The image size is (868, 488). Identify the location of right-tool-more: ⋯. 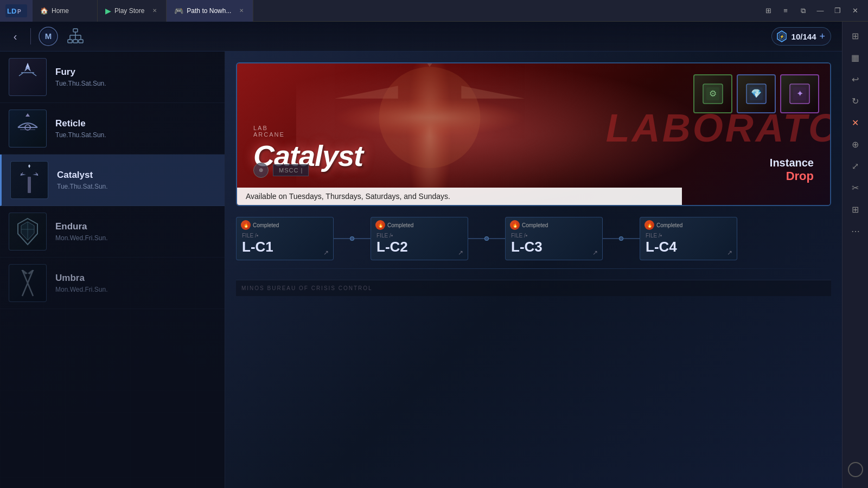
(856, 231).